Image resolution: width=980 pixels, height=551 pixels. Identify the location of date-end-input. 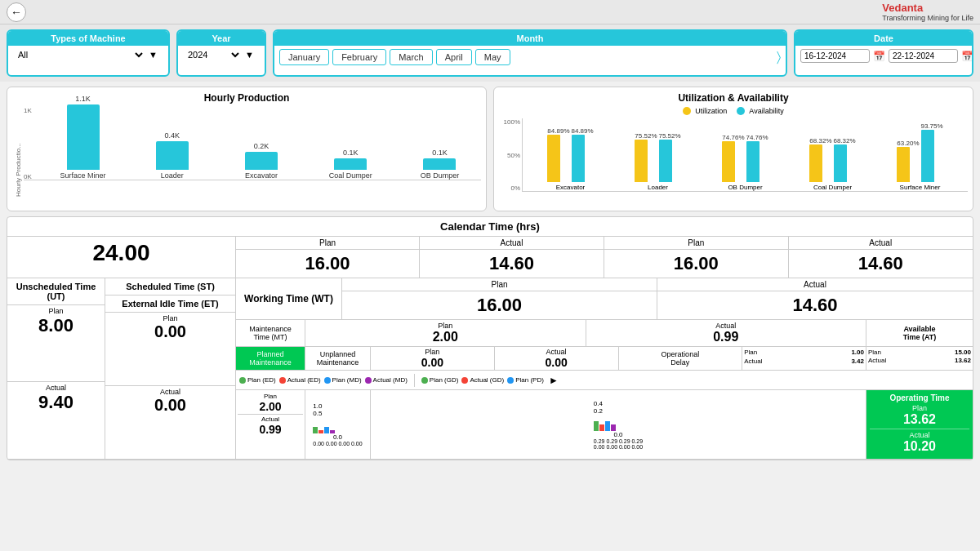
(923, 56).